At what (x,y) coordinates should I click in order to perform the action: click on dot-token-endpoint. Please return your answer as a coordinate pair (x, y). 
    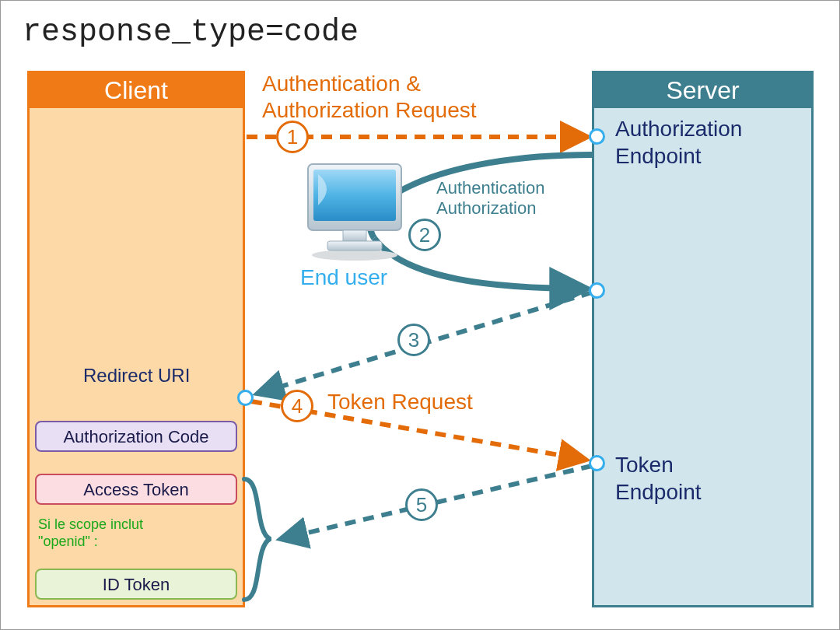
    Looking at the image, I should click on (597, 464).